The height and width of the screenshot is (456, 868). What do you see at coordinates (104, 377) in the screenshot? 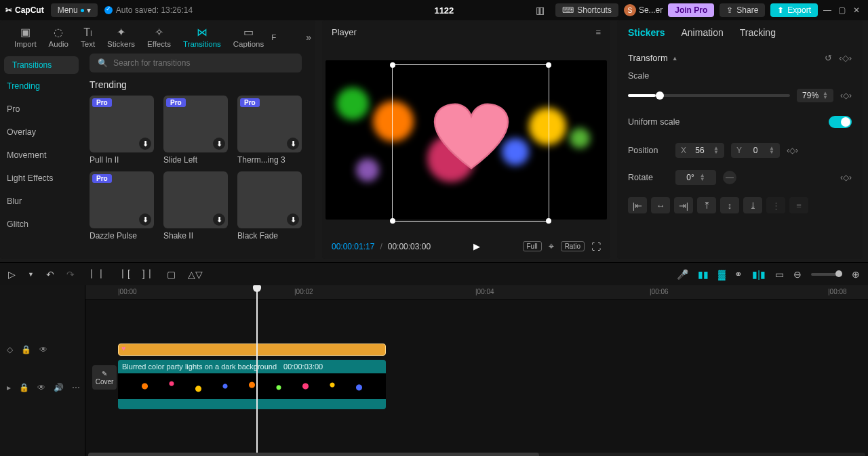
I see `cover-button: ✎ Cover` at bounding box center [104, 377].